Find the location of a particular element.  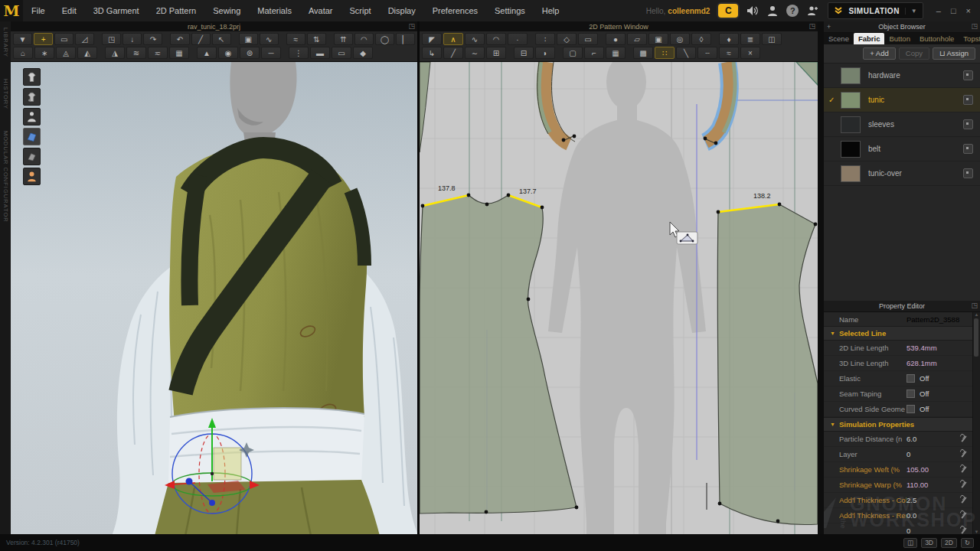

tool-edit-pattern: ∧ is located at coordinates (453, 39).